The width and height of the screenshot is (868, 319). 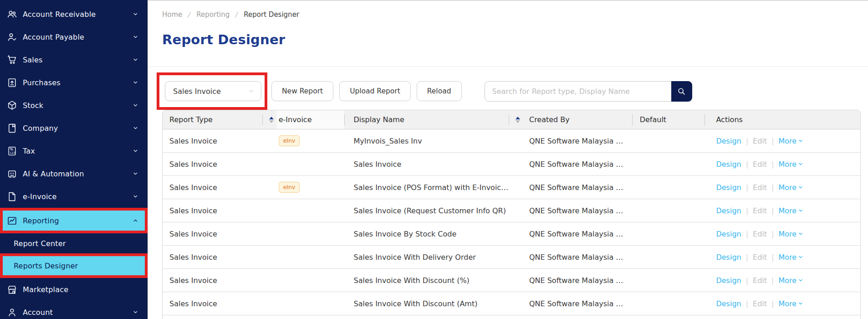 What do you see at coordinates (74, 243) in the screenshot?
I see `sidebar-subitem-report-center: Report Center` at bounding box center [74, 243].